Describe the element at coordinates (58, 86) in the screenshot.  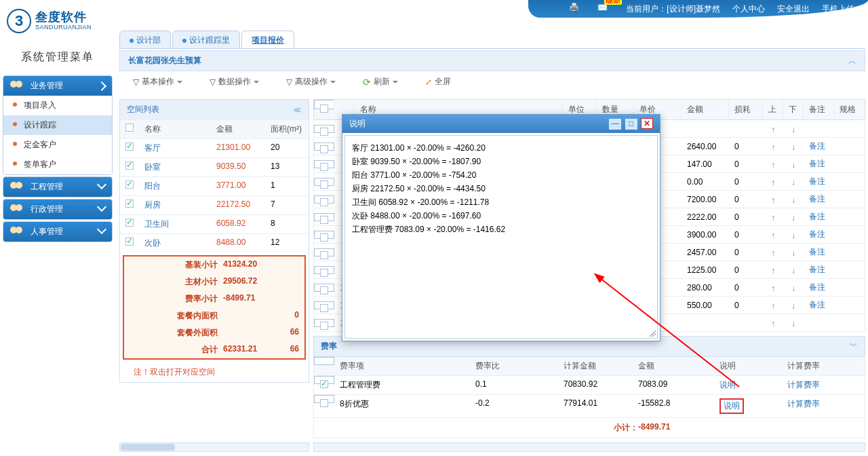
I see `menu-head-business: 业务管理` at that location.